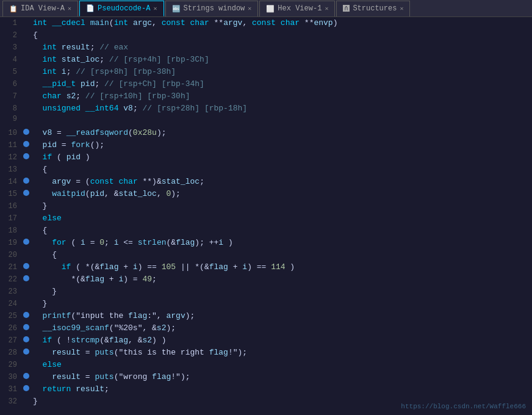  Describe the element at coordinates (281, 84) in the screenshot. I see `code-text: __pid_t pid; // [rsp+Ch] [rbp-34h]` at that location.